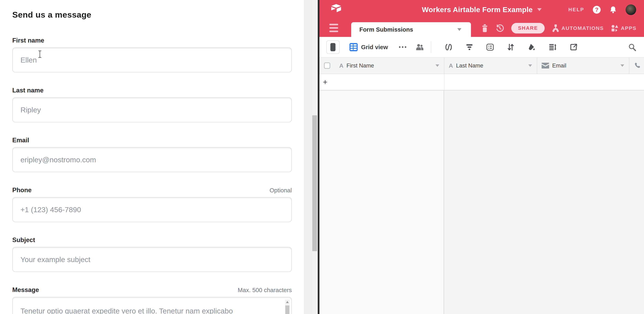 This screenshot has width=644, height=314. Describe the element at coordinates (386, 30) in the screenshot. I see `table-tab-label: Form Submissions` at that location.